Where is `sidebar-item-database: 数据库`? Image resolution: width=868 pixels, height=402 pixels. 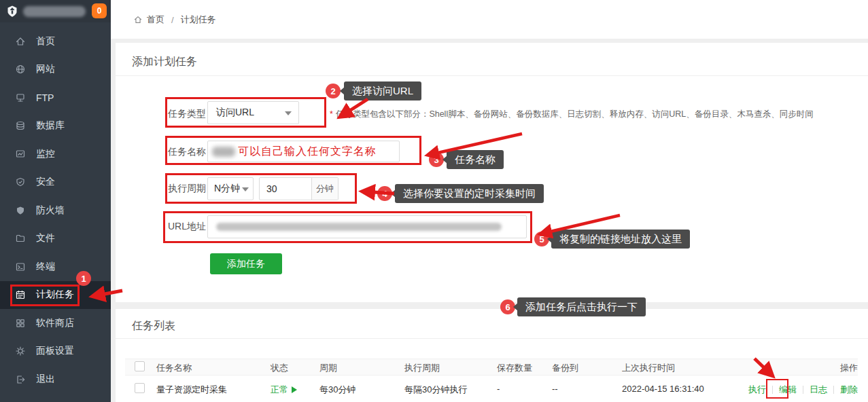 sidebar-item-database: 数据库 is located at coordinates (56, 126).